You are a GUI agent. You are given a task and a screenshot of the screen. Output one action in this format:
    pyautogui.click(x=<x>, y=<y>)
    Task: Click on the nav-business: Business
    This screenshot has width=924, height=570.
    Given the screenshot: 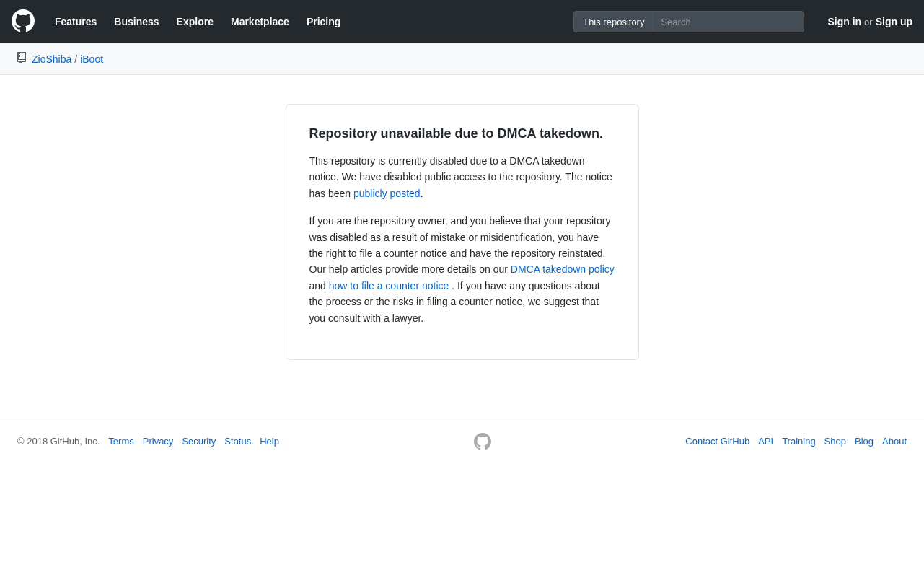 What is the action you would take?
    pyautogui.click(x=136, y=22)
    